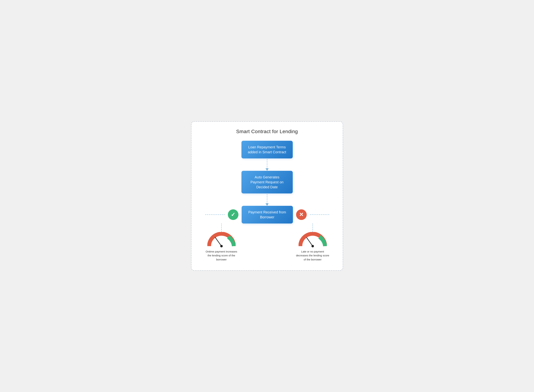 This screenshot has height=392, width=534. What do you see at coordinates (267, 205) in the screenshot?
I see `arrow2-head` at bounding box center [267, 205].